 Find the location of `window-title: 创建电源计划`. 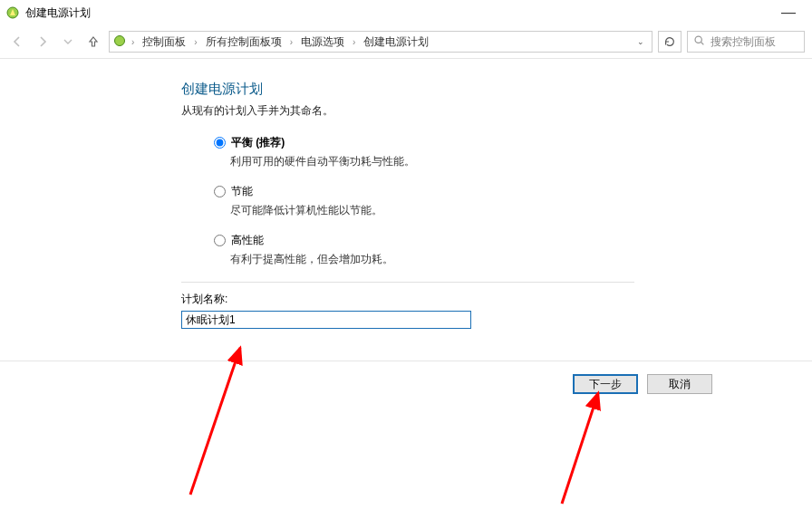

window-title: 创建电源计划 is located at coordinates (398, 13).